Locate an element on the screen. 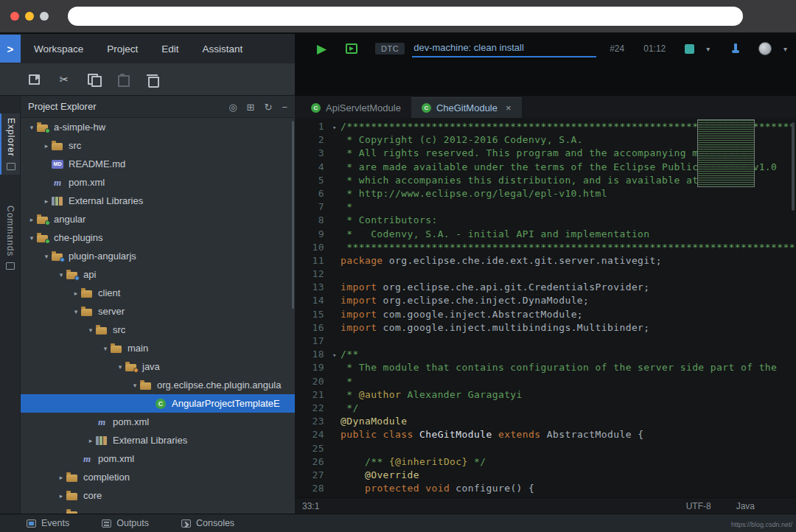  import-project-icon is located at coordinates (35, 80).